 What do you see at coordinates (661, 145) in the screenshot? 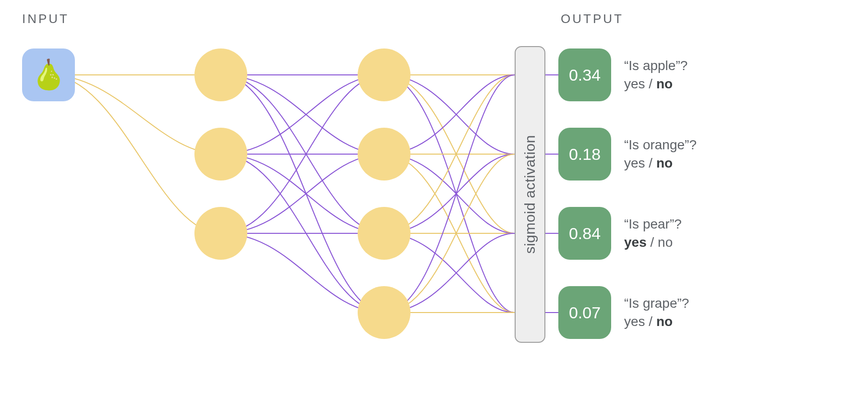
I see `output-question-1: “Is orange”?` at bounding box center [661, 145].